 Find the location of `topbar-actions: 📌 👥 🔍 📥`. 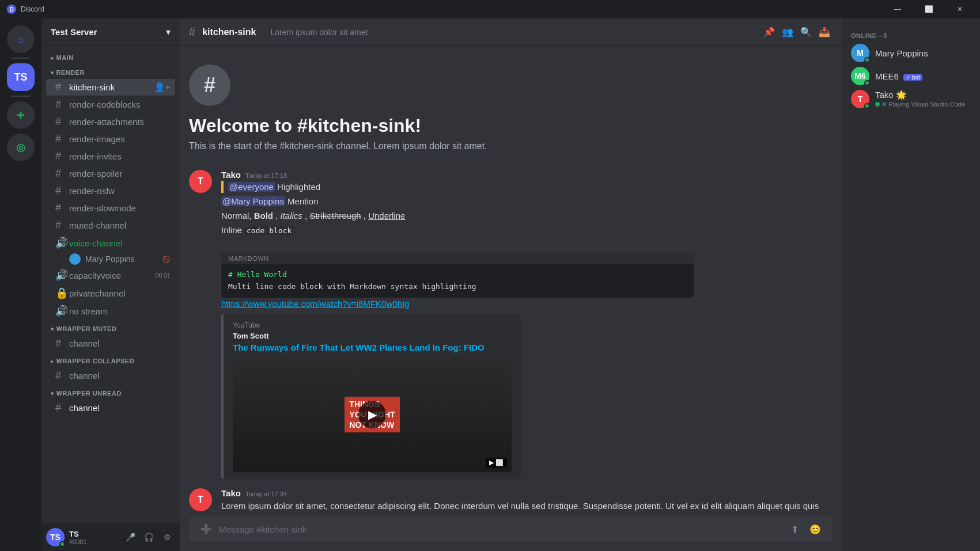

topbar-actions: 📌 👥 🔍 📥 is located at coordinates (797, 32).